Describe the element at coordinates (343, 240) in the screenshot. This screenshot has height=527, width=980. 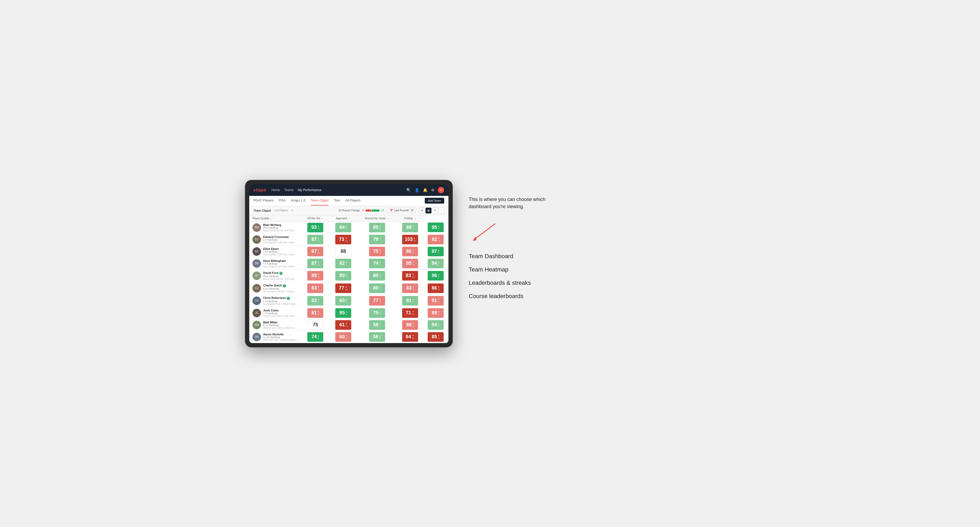
I see `score-box: 73 ▼-11` at that location.